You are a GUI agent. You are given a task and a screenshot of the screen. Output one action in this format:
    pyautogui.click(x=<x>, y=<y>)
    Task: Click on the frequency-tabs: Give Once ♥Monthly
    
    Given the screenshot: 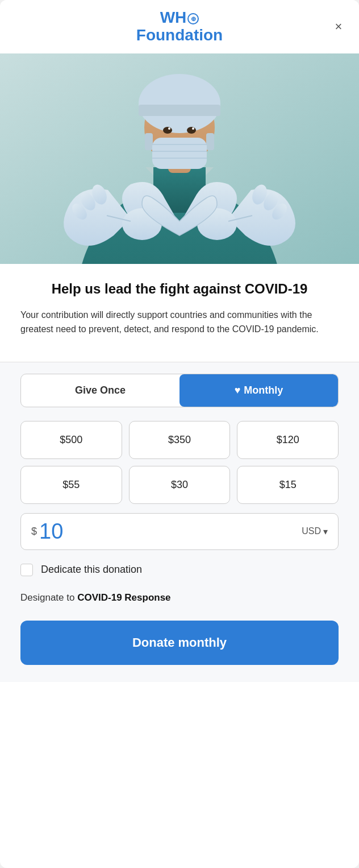 What is the action you would take?
    pyautogui.click(x=180, y=390)
    